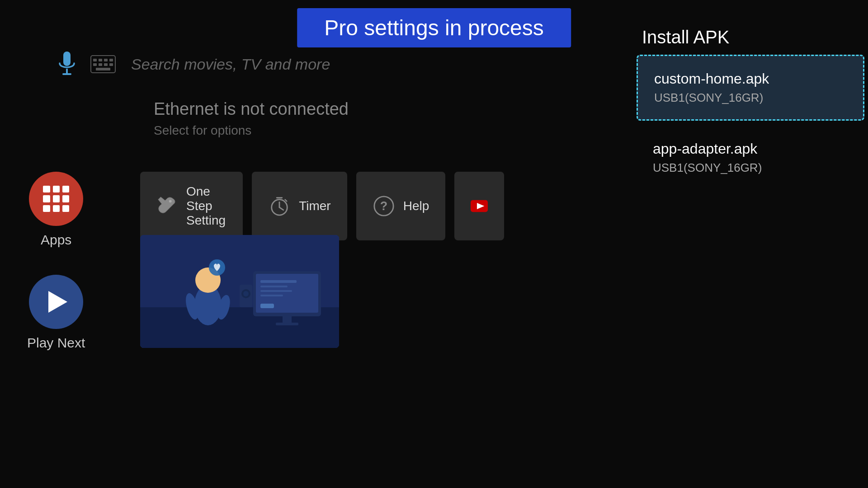  I want to click on apk-source-0: USB1(SONY_16GR), so click(750, 98).